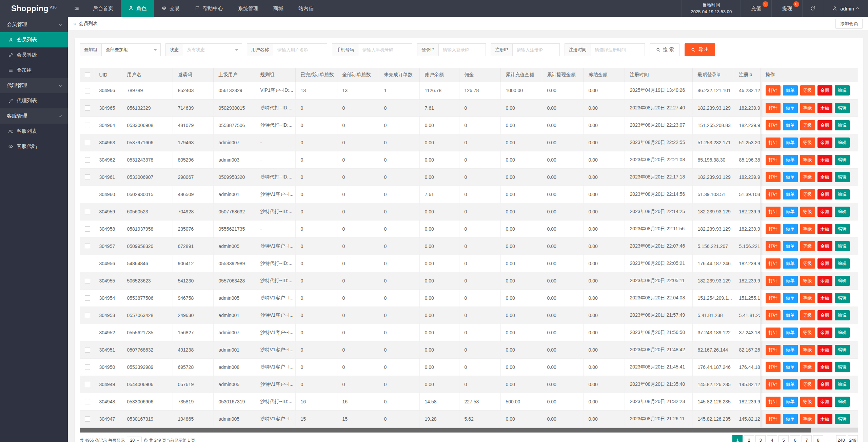 This screenshot has width=868, height=442. I want to click on page-button-6: 6, so click(795, 439).